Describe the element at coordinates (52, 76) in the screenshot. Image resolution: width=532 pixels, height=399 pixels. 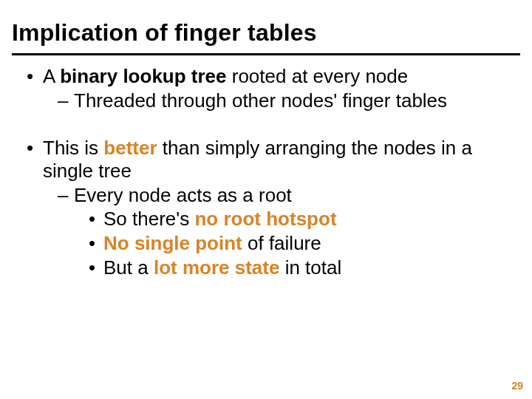
I see `text-fragment: A` at that location.